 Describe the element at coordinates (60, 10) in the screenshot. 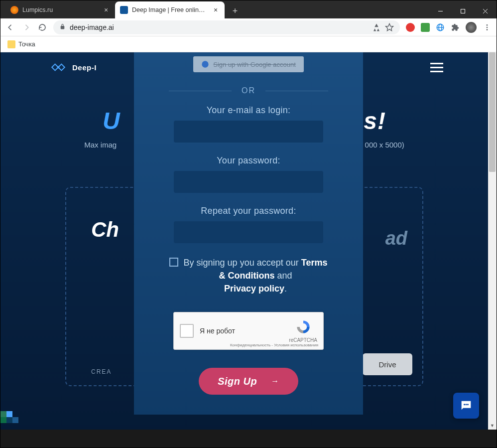

I see `tab-lumpics: Lumpics.ru ×` at that location.